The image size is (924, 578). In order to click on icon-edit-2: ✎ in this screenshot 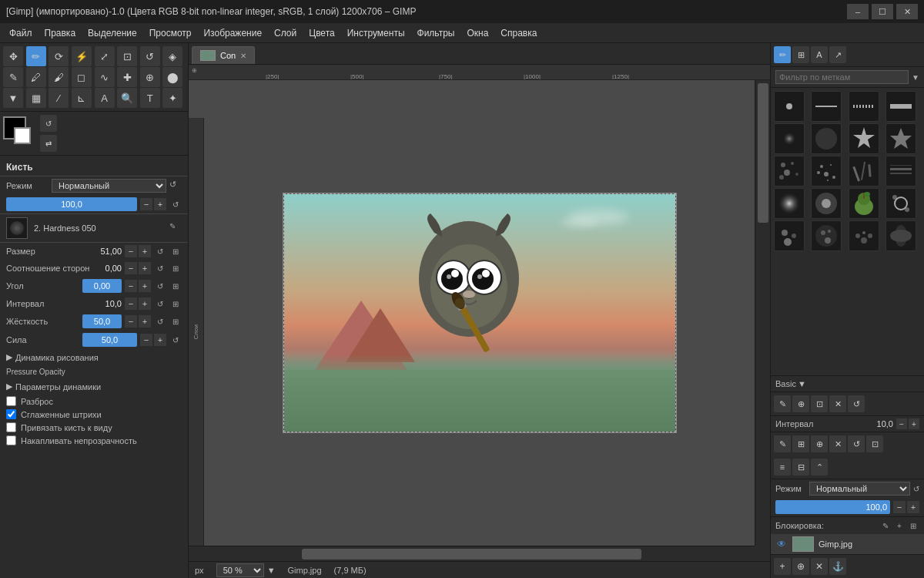, I will do `click(782, 444)`.